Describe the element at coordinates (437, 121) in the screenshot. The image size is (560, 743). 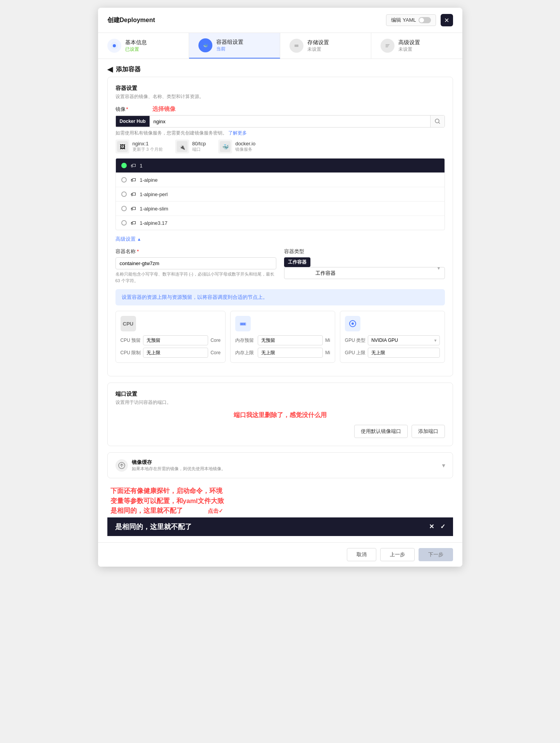
I see `image-search-button` at that location.